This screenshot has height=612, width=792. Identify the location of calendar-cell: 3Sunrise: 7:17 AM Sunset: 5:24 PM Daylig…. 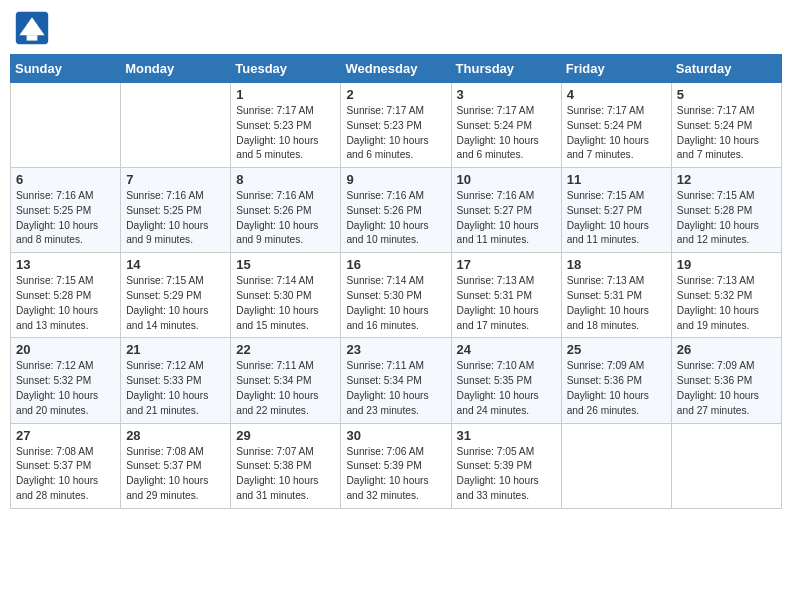
(506, 126).